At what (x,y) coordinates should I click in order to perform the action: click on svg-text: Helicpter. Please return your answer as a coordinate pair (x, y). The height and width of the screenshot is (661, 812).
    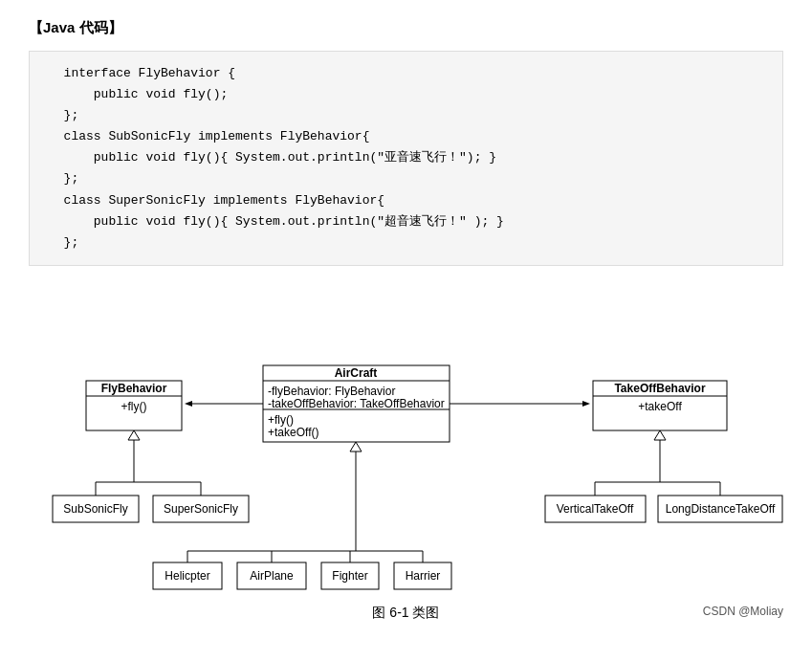
    Looking at the image, I should click on (187, 576).